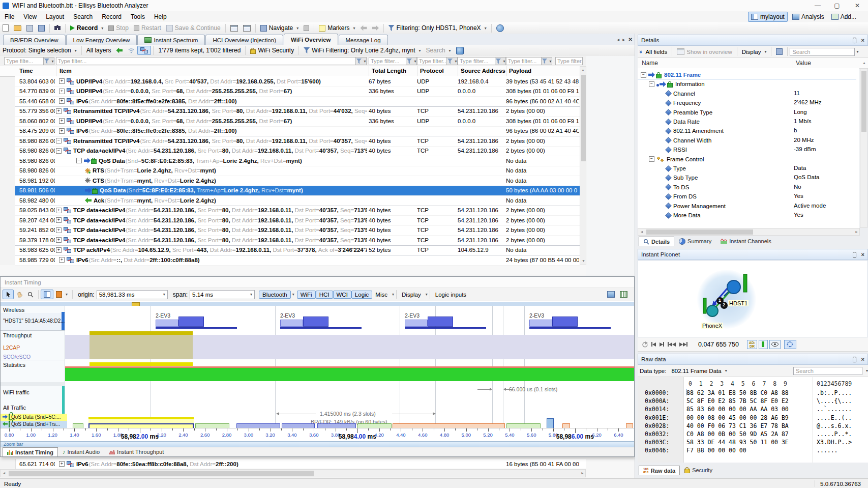 The width and height of the screenshot is (868, 488). Describe the element at coordinates (297, 200) in the screenshot. I see `table-row: 58.982 480 000Ack(Snd+Trsm=mynt, Rcv+Dst…` at that location.